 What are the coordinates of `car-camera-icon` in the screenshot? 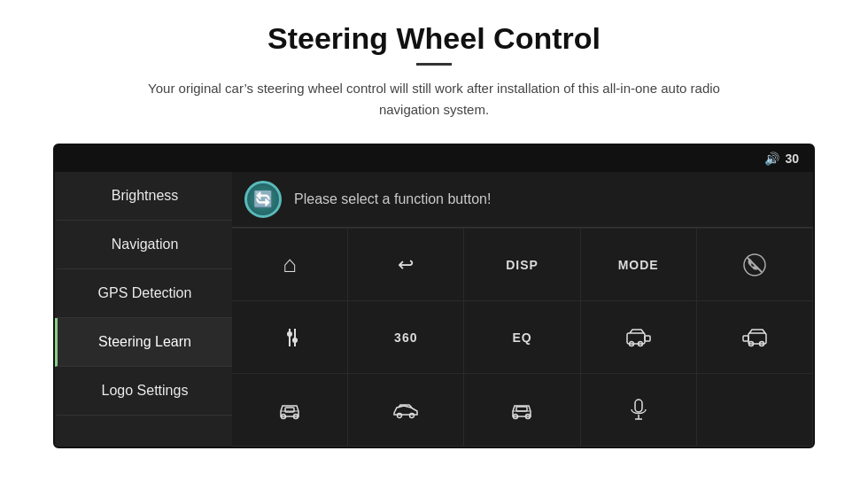 It's located at (639, 338).